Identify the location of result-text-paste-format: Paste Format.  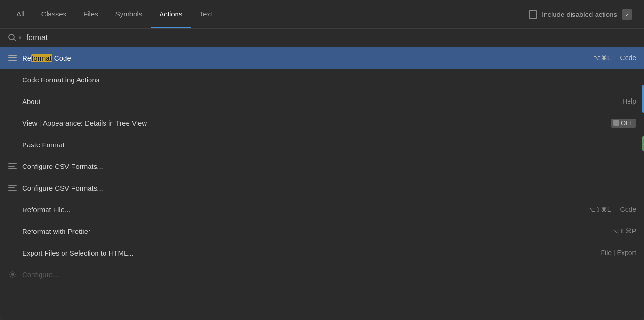
(329, 145).